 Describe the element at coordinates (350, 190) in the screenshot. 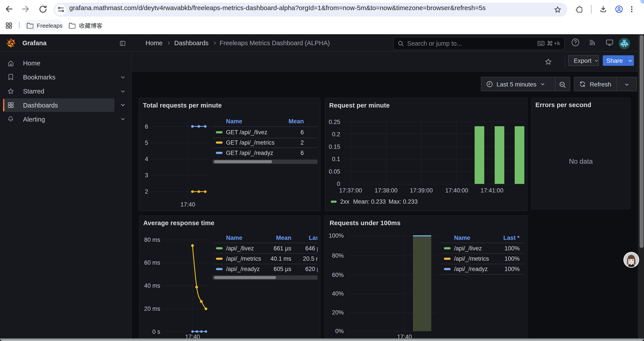

I see `svg-text: 17:37:00` at that location.